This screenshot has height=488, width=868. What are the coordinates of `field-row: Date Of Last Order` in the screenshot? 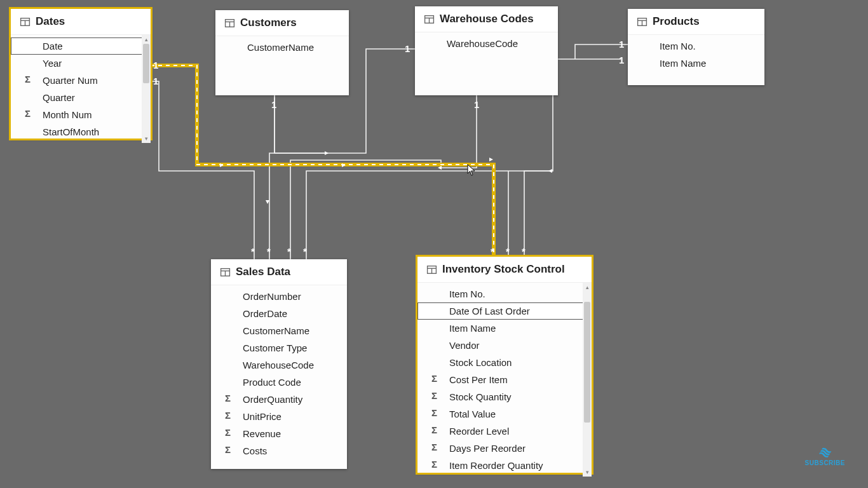 It's located at (505, 311).